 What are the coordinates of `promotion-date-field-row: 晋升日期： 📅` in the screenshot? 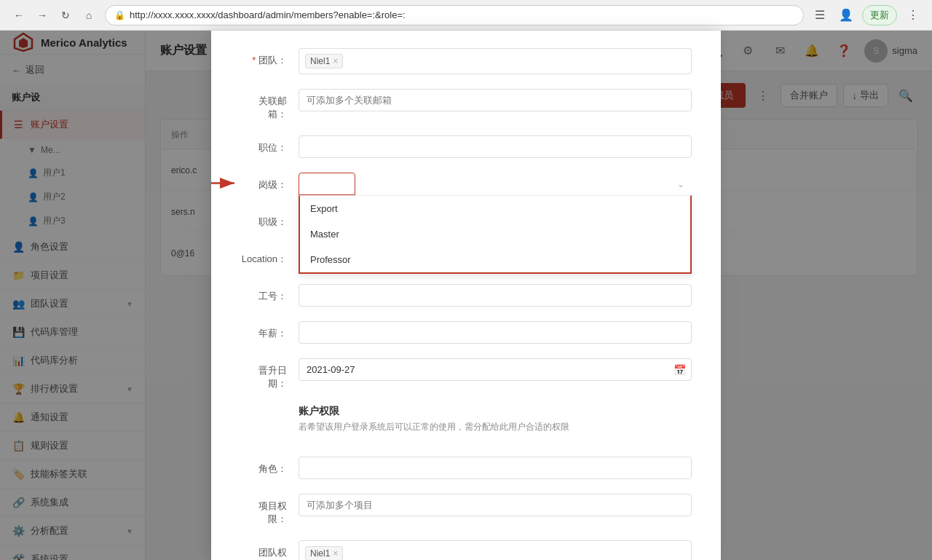 It's located at (466, 374).